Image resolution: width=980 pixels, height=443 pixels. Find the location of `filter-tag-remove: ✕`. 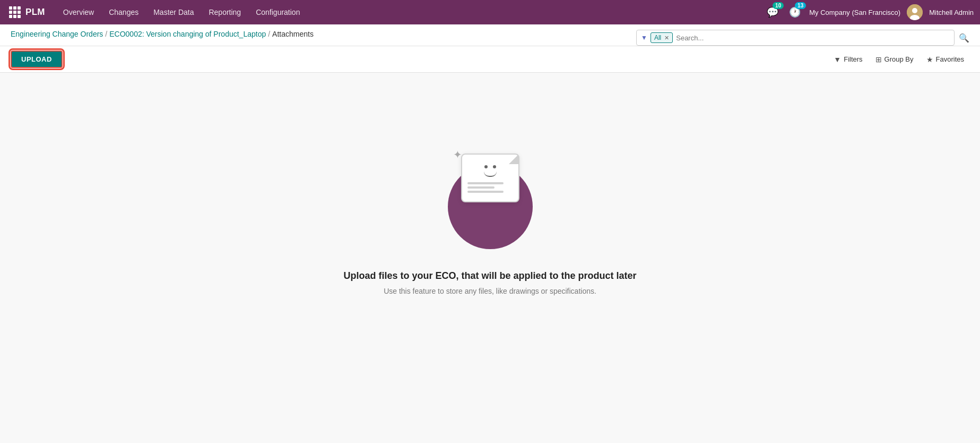

filter-tag-remove: ✕ is located at coordinates (666, 38).